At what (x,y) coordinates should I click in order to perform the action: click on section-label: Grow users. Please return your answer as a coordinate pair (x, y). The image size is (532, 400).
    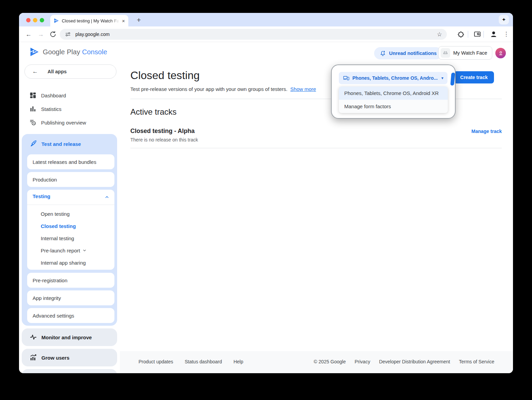
    Looking at the image, I should click on (56, 358).